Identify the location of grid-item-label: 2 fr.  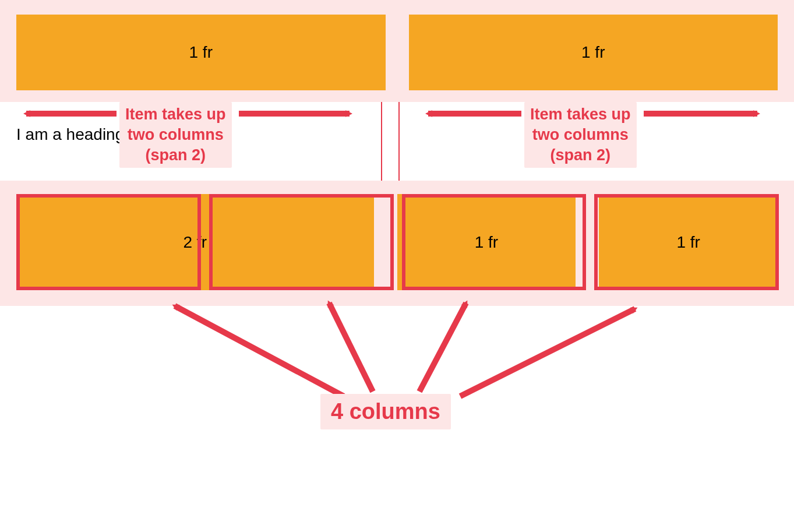
(195, 242).